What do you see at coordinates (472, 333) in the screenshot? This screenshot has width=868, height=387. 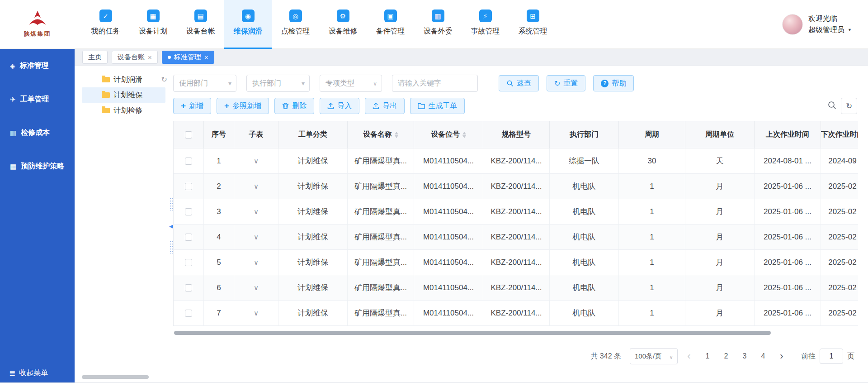 I see `table-horizontal-scrollbar` at bounding box center [472, 333].